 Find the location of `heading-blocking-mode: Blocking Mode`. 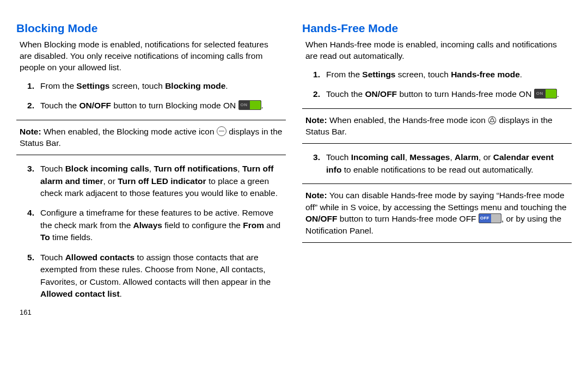

heading-blocking-mode: Blocking Mode is located at coordinates (151, 28).